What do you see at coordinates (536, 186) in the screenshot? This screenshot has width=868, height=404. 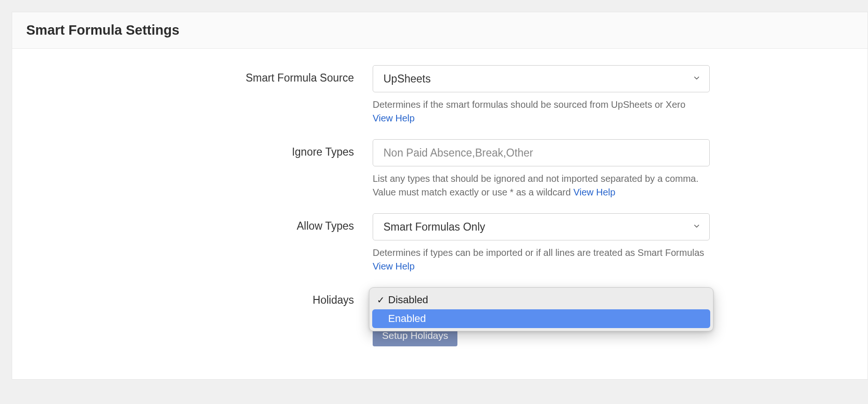 I see `help-ignore-text: List any types that should be ignored an…` at bounding box center [536, 186].